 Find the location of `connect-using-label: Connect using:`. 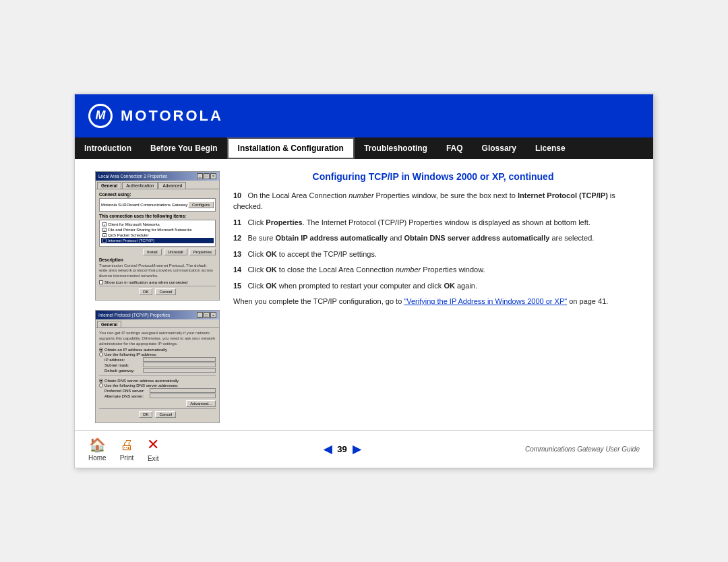

connect-using-label: Connect using: is located at coordinates (158, 194).